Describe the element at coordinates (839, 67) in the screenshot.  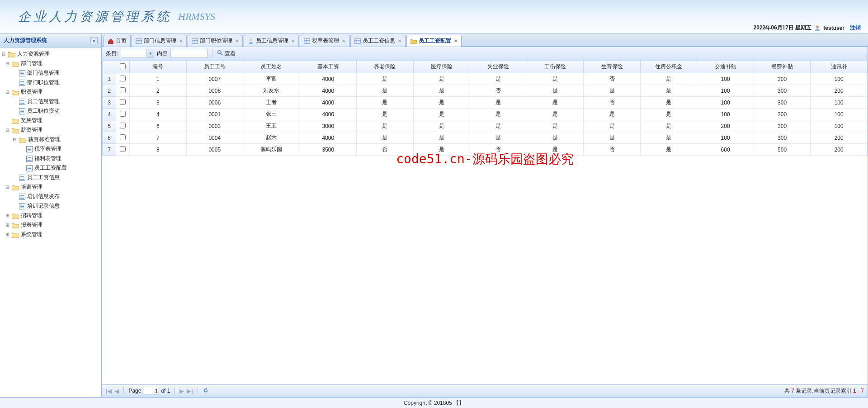
I see `column-header: 通讯补` at that location.